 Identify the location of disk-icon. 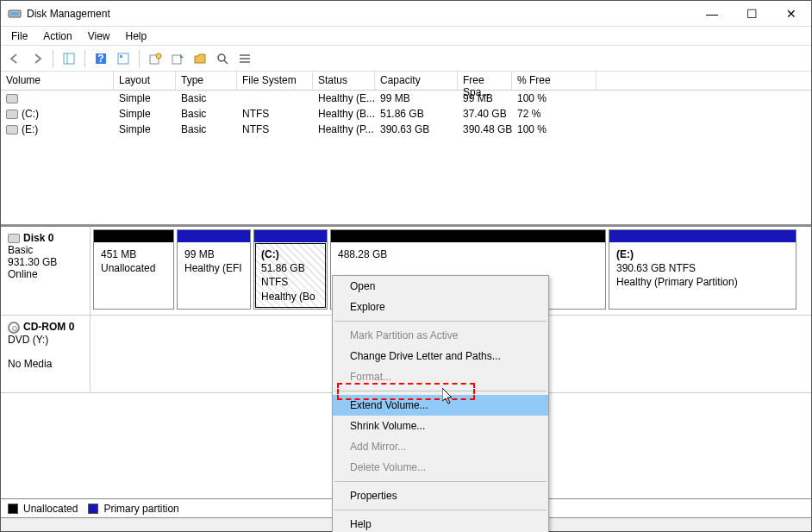
(14, 238).